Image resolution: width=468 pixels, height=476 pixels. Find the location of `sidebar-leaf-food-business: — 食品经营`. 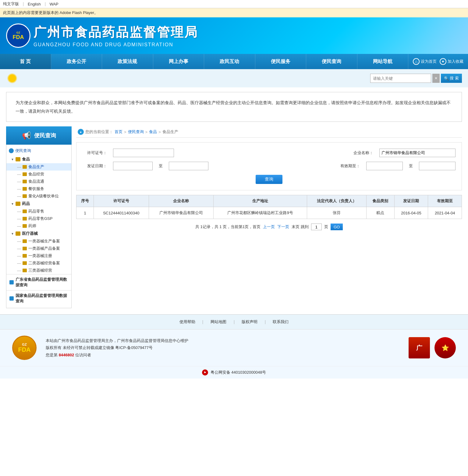

sidebar-leaf-food-business: — 食品经营 is located at coordinates (39, 174).